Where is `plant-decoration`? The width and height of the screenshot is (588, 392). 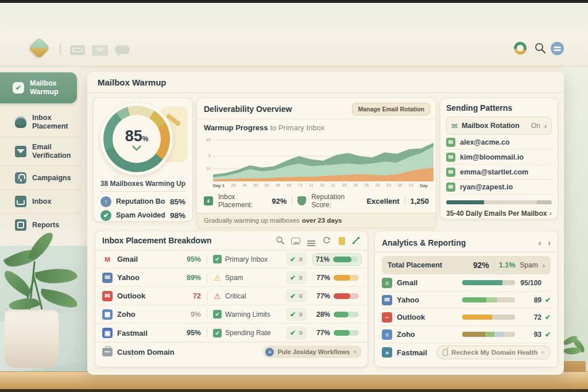
plant-decoration is located at coordinates (47, 307).